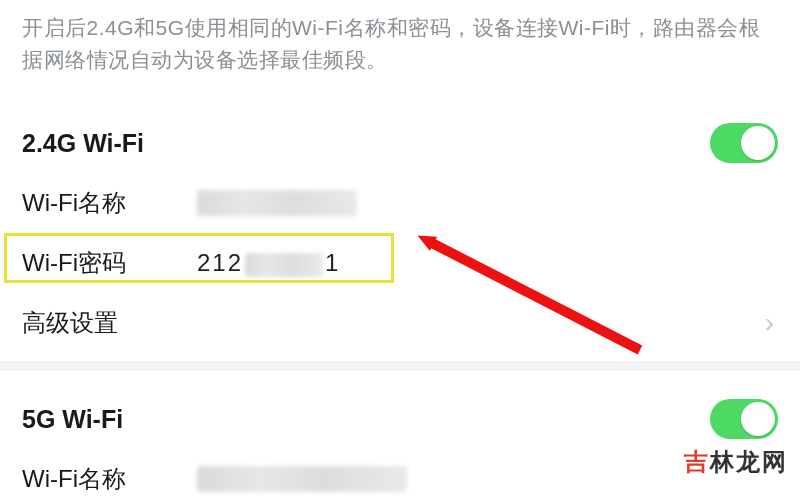 The height and width of the screenshot is (500, 800). What do you see at coordinates (400, 474) in the screenshot?
I see `row-5g-name: Wi-Fi名称` at bounding box center [400, 474].